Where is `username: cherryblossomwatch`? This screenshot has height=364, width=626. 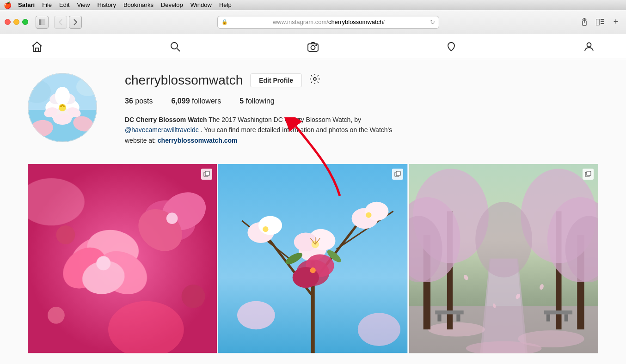 username: cherryblossomwatch is located at coordinates (184, 80).